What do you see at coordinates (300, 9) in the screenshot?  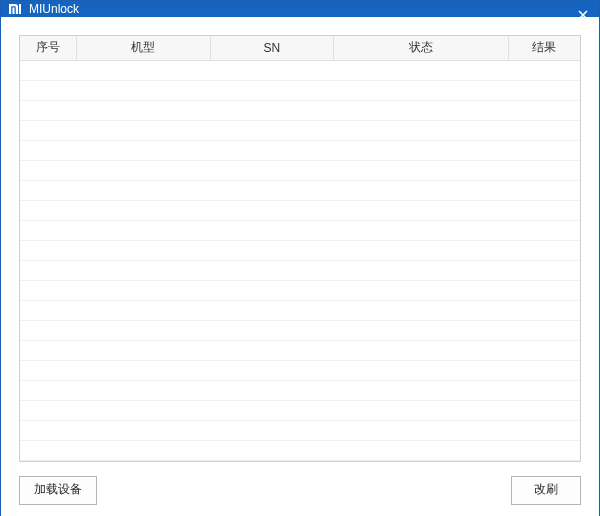 I see `titlebar: MIUnlock` at bounding box center [300, 9].